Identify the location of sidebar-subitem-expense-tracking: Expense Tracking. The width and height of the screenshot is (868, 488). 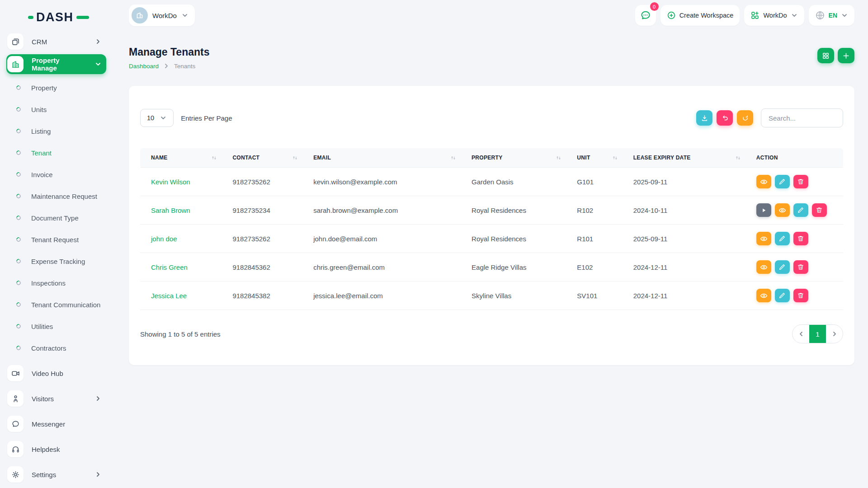
(55, 261).